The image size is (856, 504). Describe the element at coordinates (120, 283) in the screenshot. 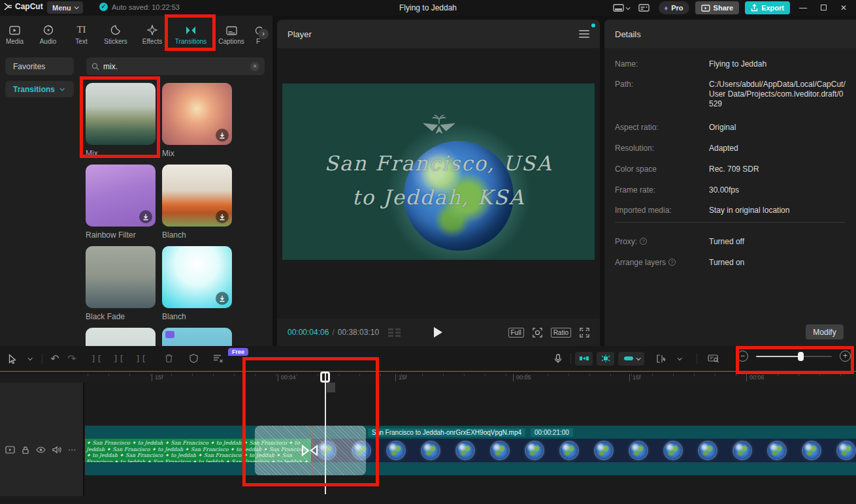

I see `transition-card-black-fade: Black Fade` at that location.